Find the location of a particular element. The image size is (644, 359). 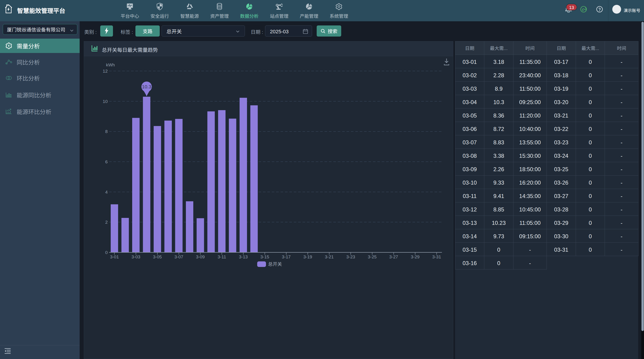

svg-text: 3-03 is located at coordinates (136, 256).